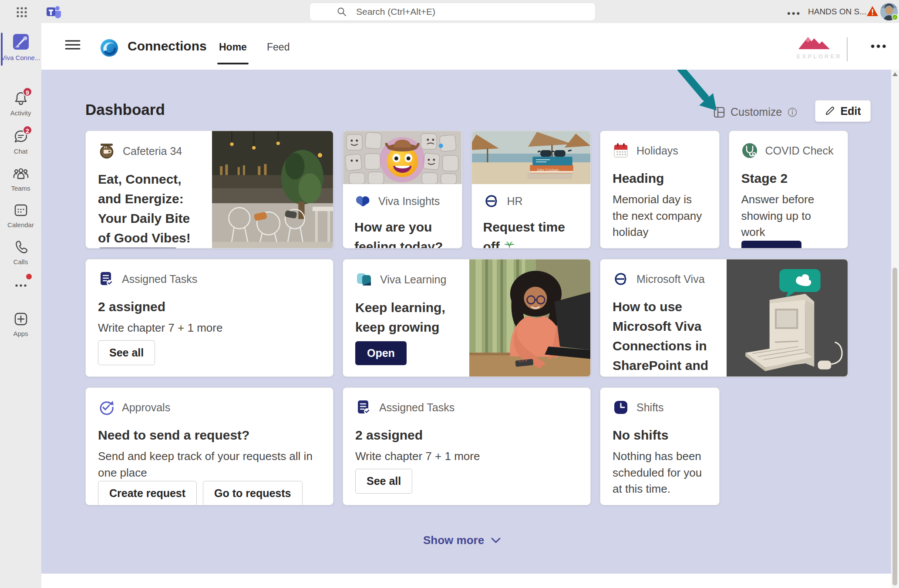 The height and width of the screenshot is (588, 899). Describe the element at coordinates (21, 174) in the screenshot. I see `teams-people-icon` at that location.